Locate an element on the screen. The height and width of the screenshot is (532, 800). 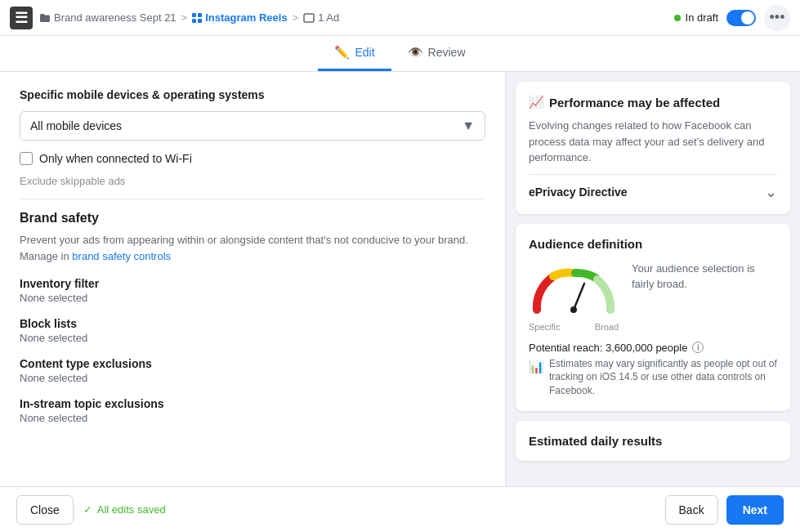
performance-card-title: 📈 Performance may be affected is located at coordinates (653, 102).